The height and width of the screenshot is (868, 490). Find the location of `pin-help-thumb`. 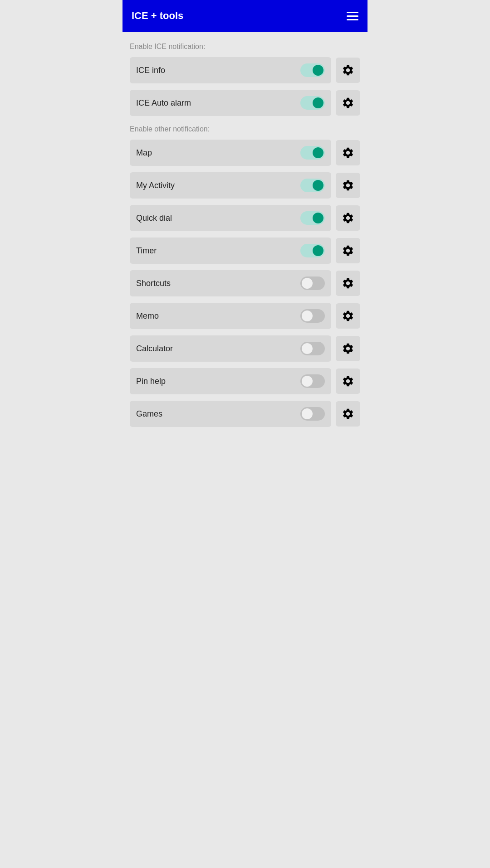

pin-help-thumb is located at coordinates (307, 381).